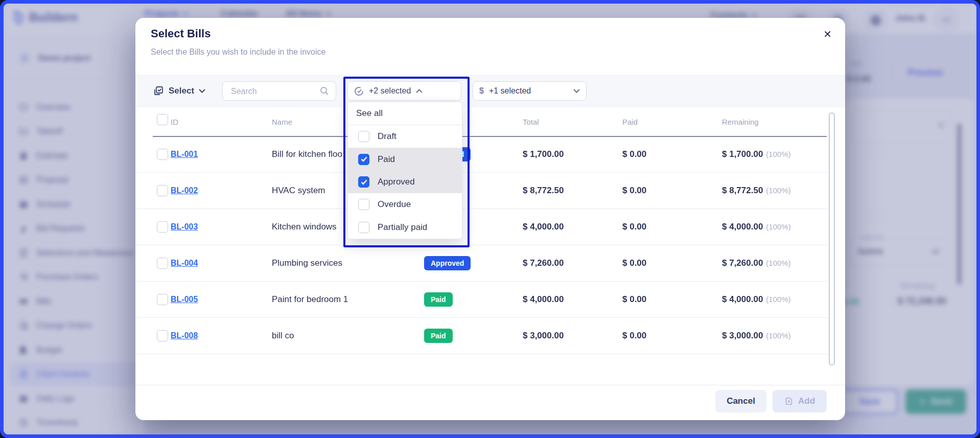 Image resolution: width=980 pixels, height=438 pixels. What do you see at coordinates (448, 263) in the screenshot?
I see `status-badge: Approved` at bounding box center [448, 263].